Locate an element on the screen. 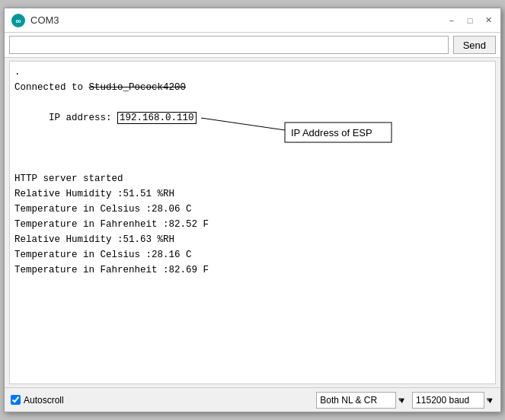 The width and height of the screenshot is (505, 420). window-controls: − □ ✕ is located at coordinates (470, 21).